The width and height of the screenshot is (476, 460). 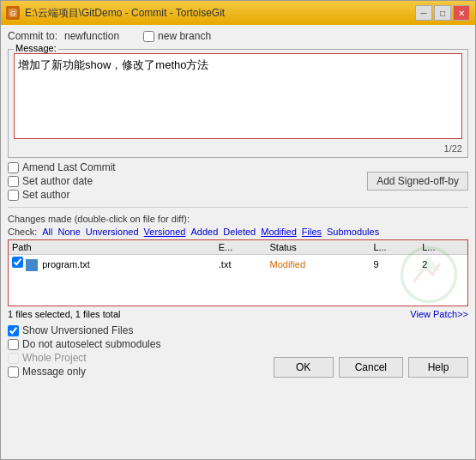 I want to click on row-l1: 9, so click(x=395, y=264).